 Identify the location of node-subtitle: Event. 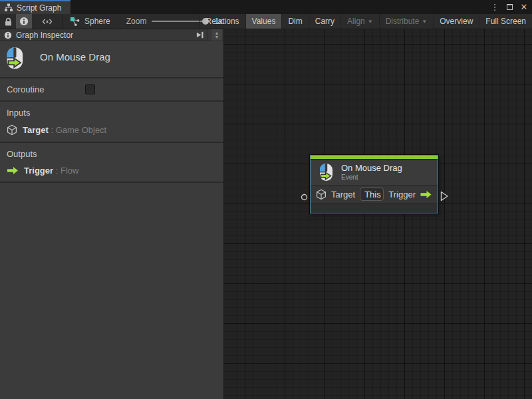
(372, 178).